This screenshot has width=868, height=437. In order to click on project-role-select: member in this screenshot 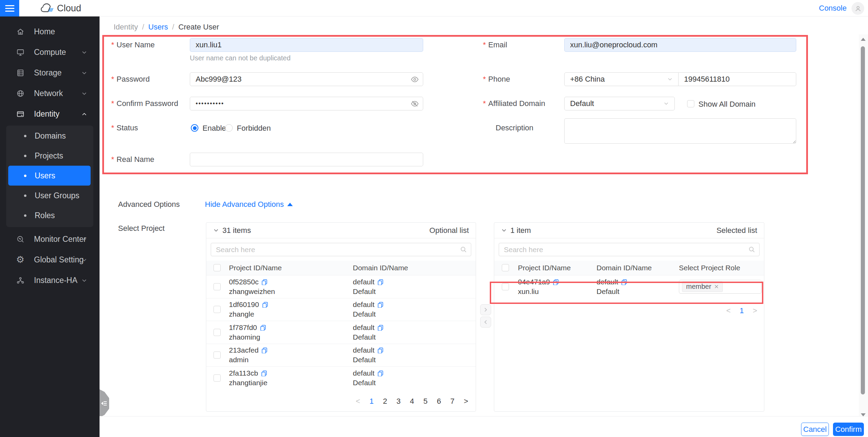, I will do `click(720, 287)`.